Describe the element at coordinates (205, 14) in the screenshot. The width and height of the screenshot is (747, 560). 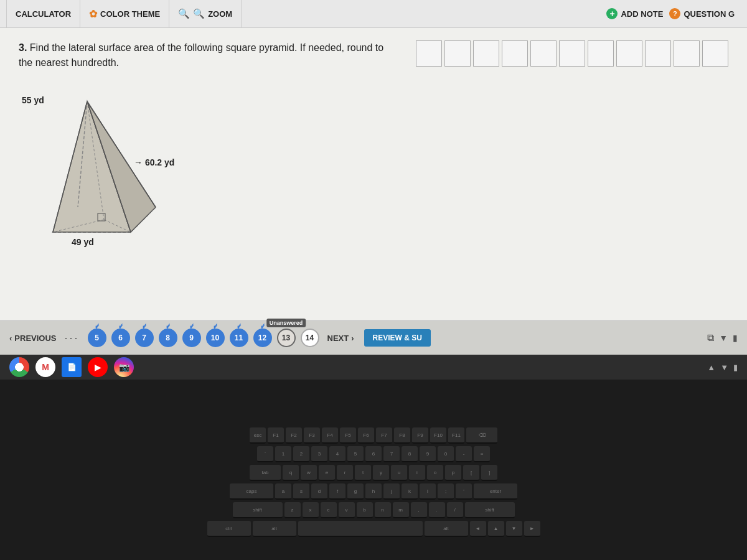
I see `zoom-button: 🔍 🔍 ZOOM` at that location.